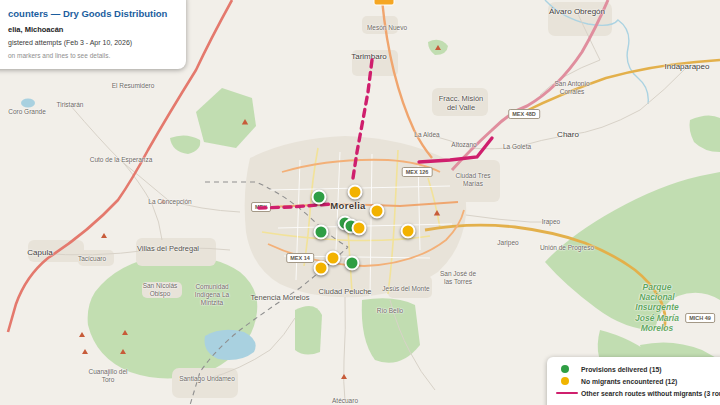  Describe the element at coordinates (456, 150) in the screenshot. I see `route-east` at that location.